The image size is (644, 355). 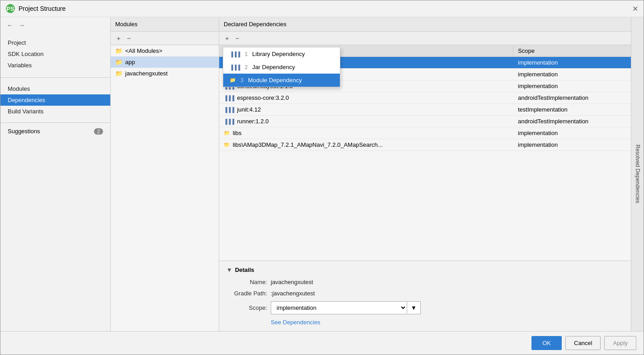 I want to click on bottom-bar: OK Cancel Apply, so click(x=322, y=343).